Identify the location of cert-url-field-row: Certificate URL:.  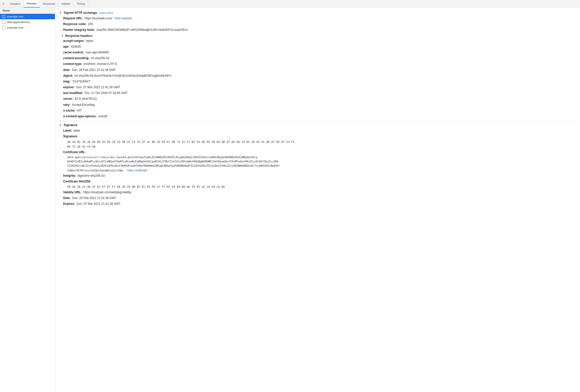
(318, 152).